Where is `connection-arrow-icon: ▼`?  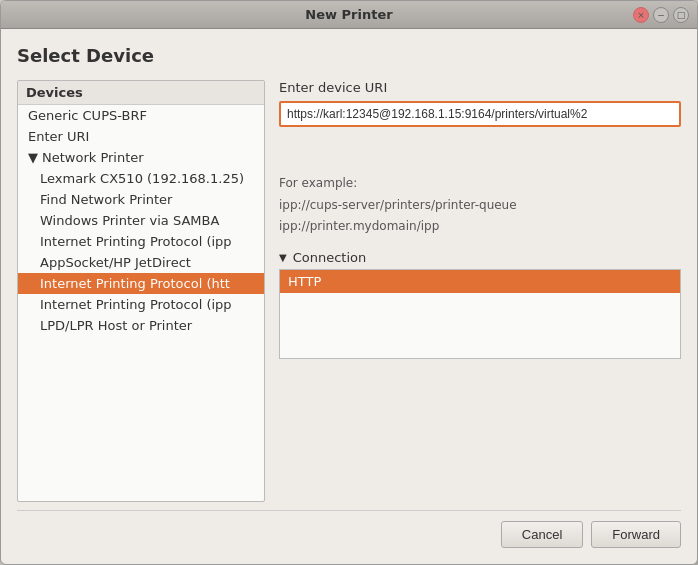
connection-arrow-icon: ▼ is located at coordinates (283, 258).